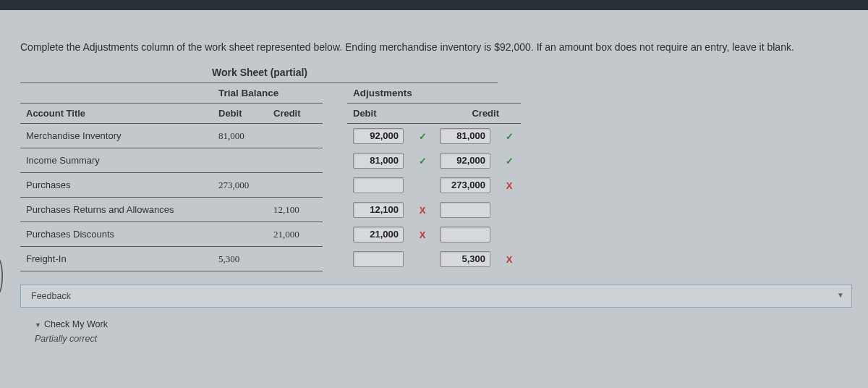 The width and height of the screenshot is (868, 388). What do you see at coordinates (116, 259) in the screenshot?
I see `account-title-cell: Freight-In` at bounding box center [116, 259].